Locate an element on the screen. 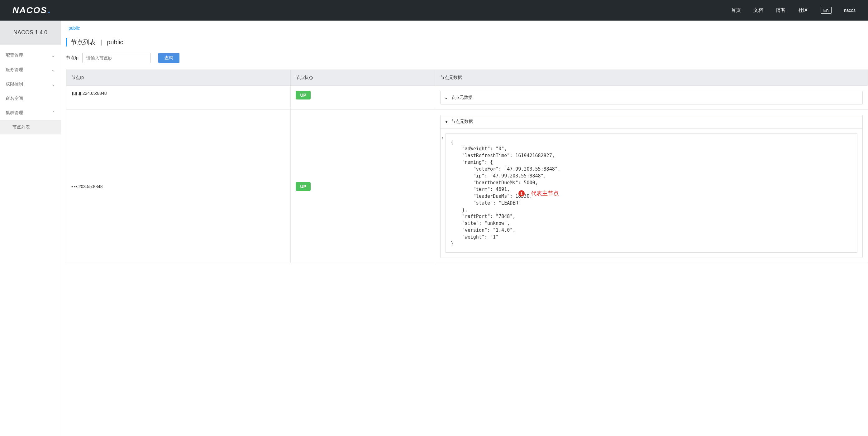  language-toggle: En is located at coordinates (826, 10).